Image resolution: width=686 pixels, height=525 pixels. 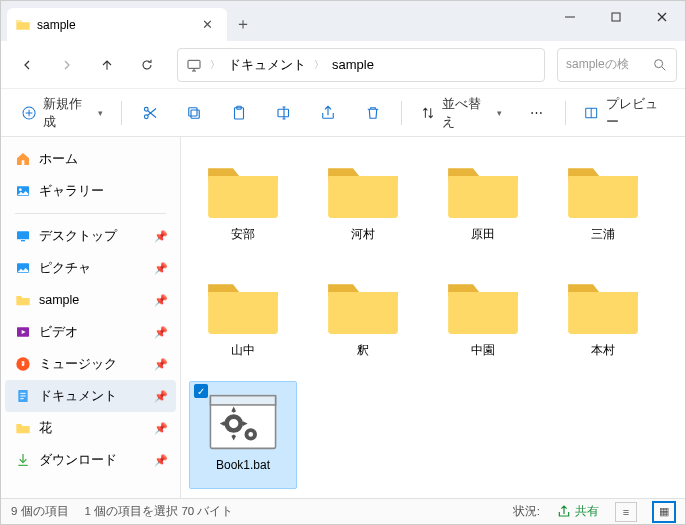 What do you see at coordinates (626, 512) in the screenshot?
I see `details-view-button: ≡` at bounding box center [626, 512].